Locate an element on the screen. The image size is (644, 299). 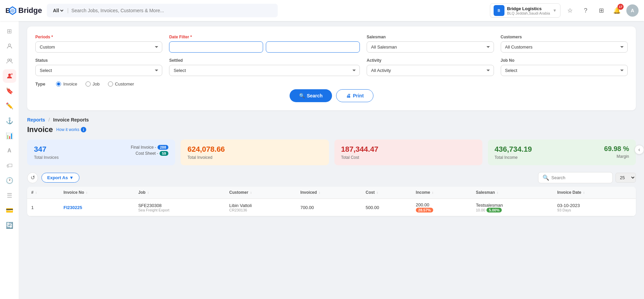
company-selector: B Bridge Logistics BLQ Jeddah,Saudi Arab… is located at coordinates (525, 11).